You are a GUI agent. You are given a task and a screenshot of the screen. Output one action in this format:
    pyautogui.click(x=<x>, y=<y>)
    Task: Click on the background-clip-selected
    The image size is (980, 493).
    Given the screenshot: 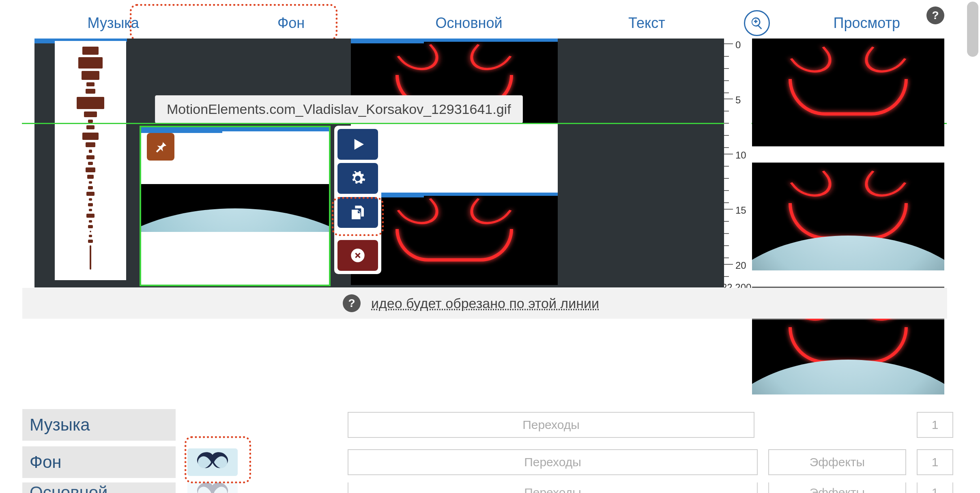 What is the action you would take?
    pyautogui.click(x=235, y=206)
    